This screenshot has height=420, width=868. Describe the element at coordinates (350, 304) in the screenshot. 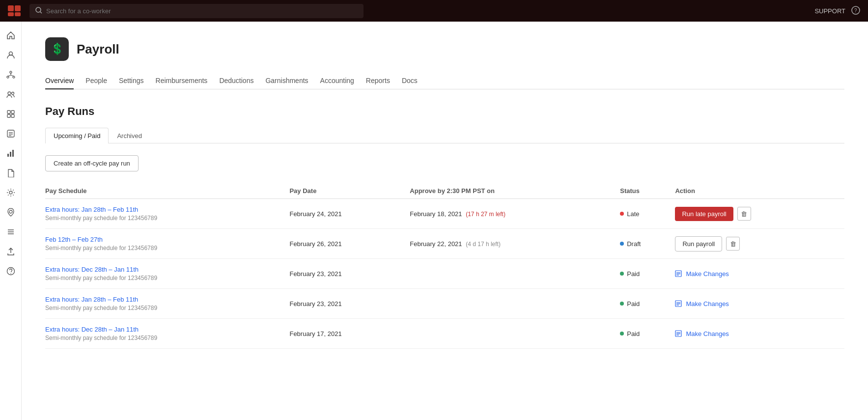

I see `pay-date-cell: February 23, 2021` at that location.